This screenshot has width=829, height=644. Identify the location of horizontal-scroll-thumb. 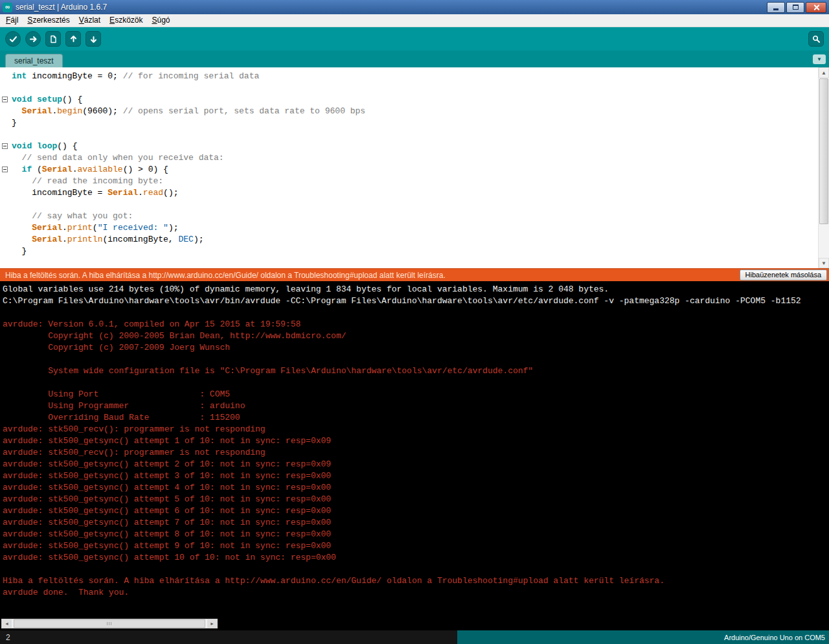
(109, 623).